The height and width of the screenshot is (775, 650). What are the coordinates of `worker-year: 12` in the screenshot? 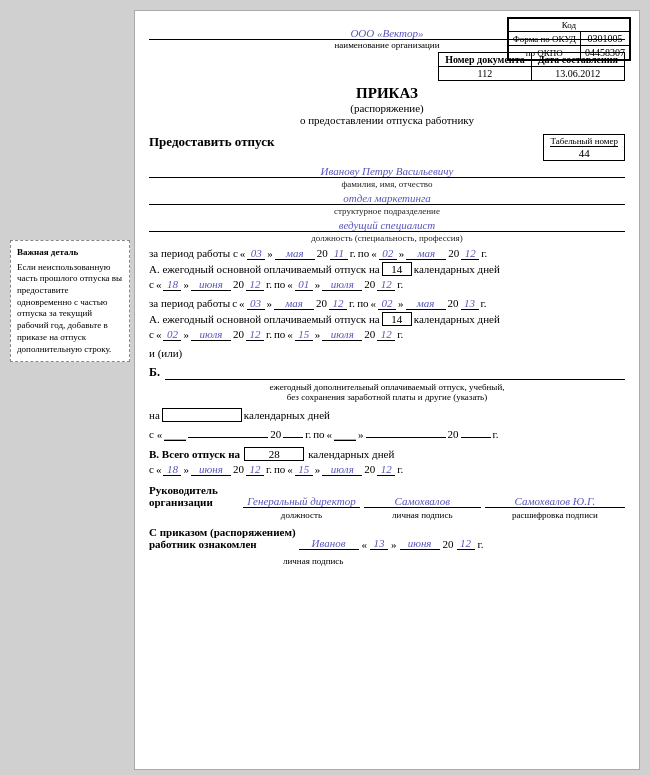 It's located at (466, 544).